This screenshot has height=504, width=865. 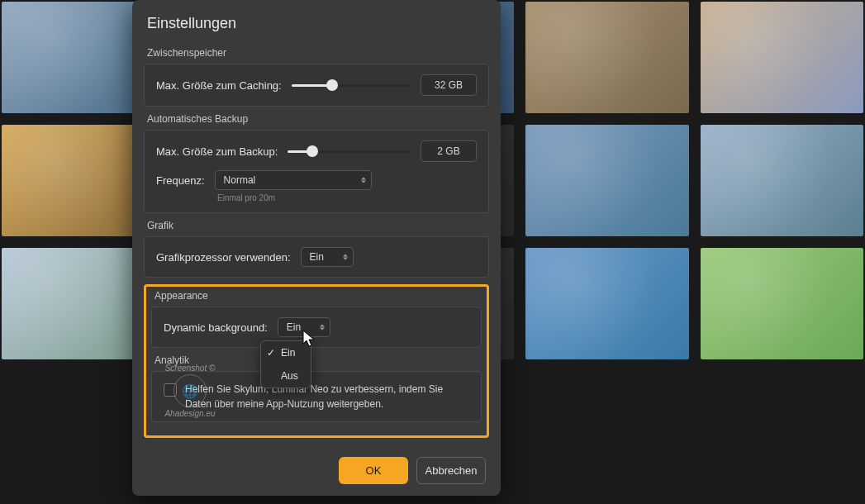 I want to click on cache-size-value: 32 GB, so click(x=449, y=85).